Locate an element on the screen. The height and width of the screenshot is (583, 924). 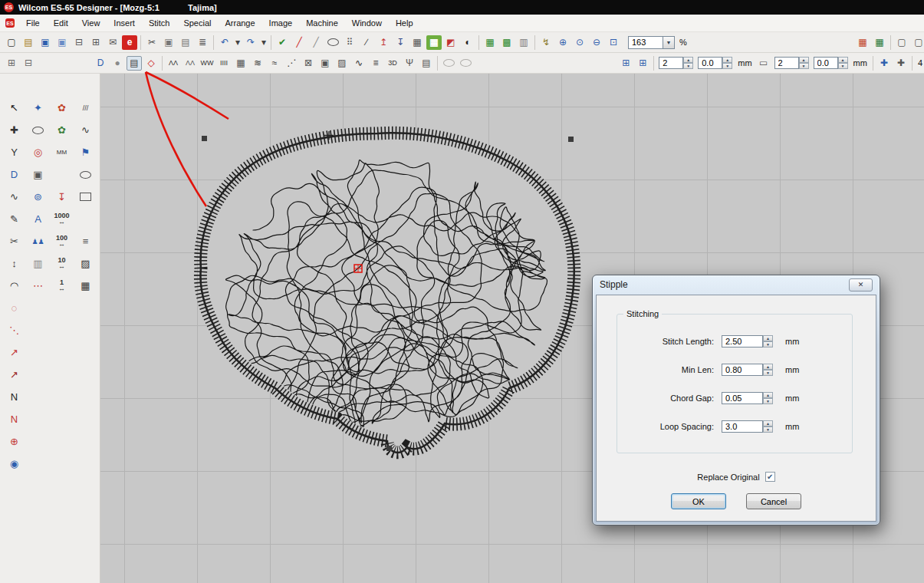
zoom-window-icon: ⊡ is located at coordinates (613, 43).